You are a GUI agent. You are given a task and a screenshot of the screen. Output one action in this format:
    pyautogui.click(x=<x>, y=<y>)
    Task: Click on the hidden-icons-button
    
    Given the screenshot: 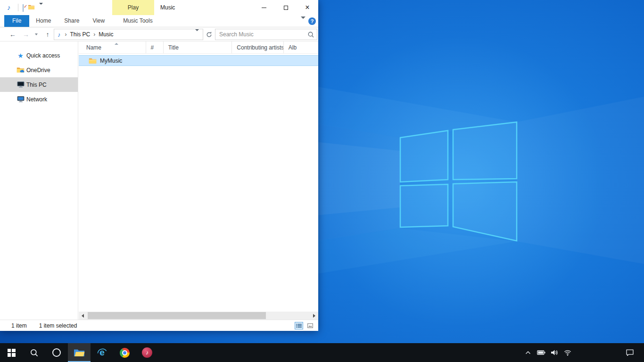 What is the action you would take?
    pyautogui.click(x=528, y=353)
    